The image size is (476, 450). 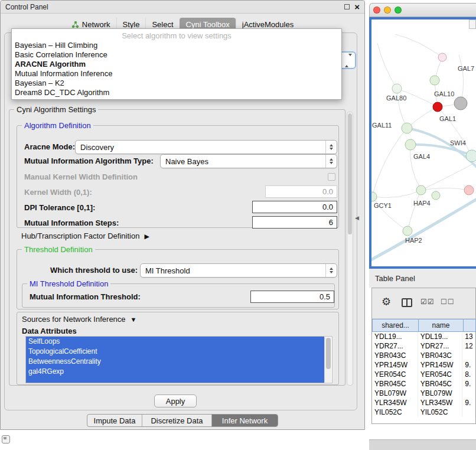 I want to click on table-row: YER054CYER054C8., so click(x=424, y=374).